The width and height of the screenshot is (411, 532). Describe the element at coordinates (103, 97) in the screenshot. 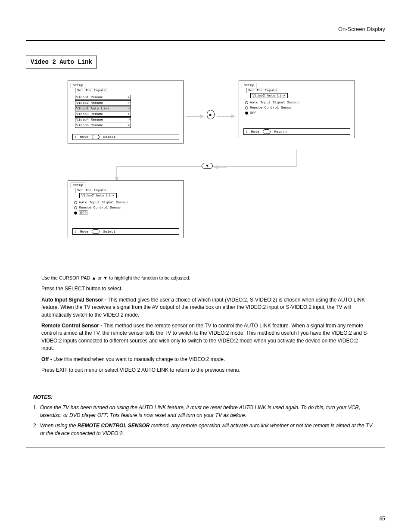

I see `osd1-item-video1-rename: Video1 Rename>` at that location.